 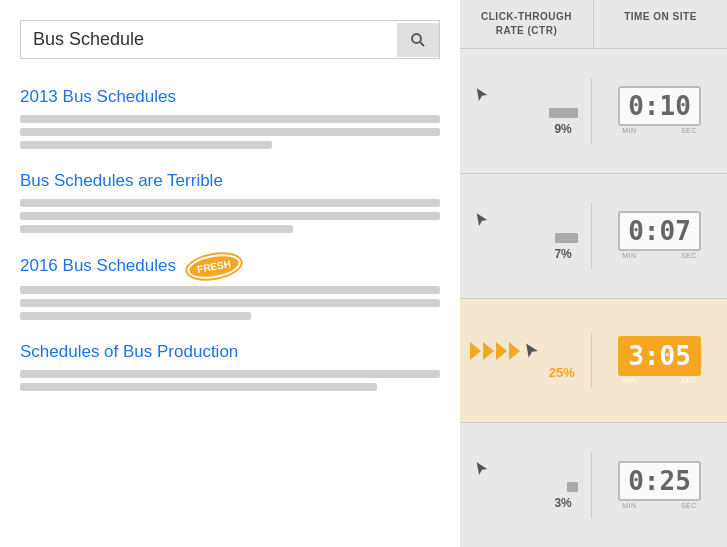 I want to click on time-min-3: 3, so click(x=636, y=356).